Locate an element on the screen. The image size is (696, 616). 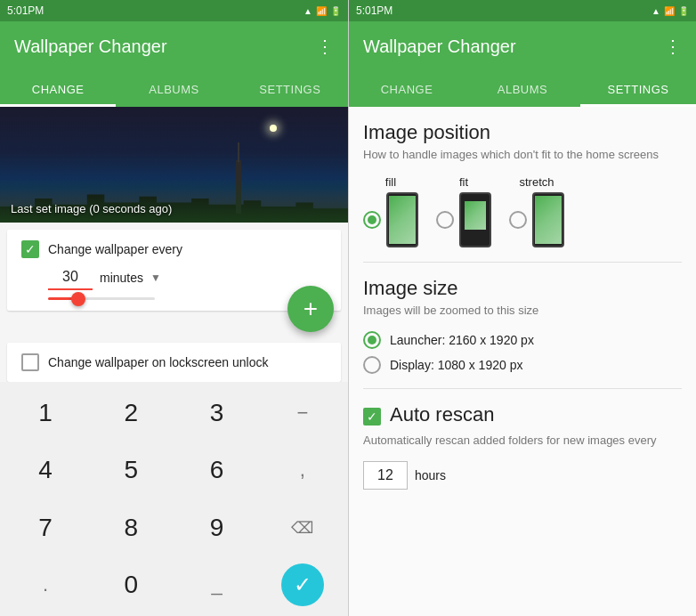
signal-icon: ▲ is located at coordinates (308, 11).